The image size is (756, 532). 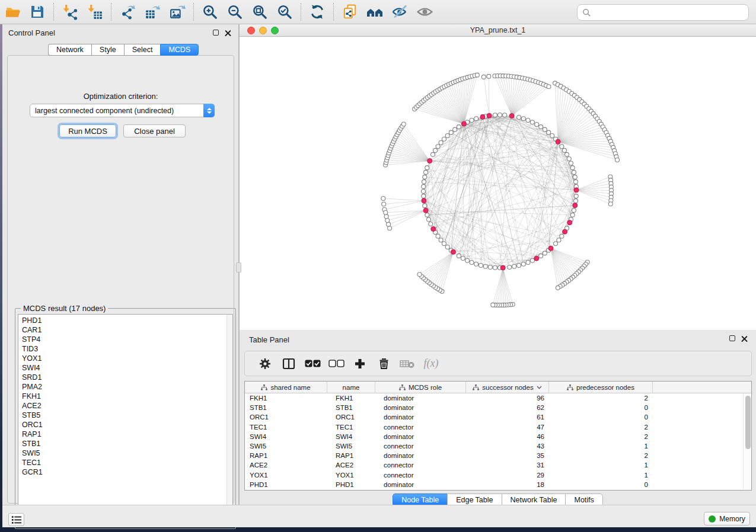 What do you see at coordinates (17, 520) in the screenshot?
I see `task-history-button` at bounding box center [17, 520].